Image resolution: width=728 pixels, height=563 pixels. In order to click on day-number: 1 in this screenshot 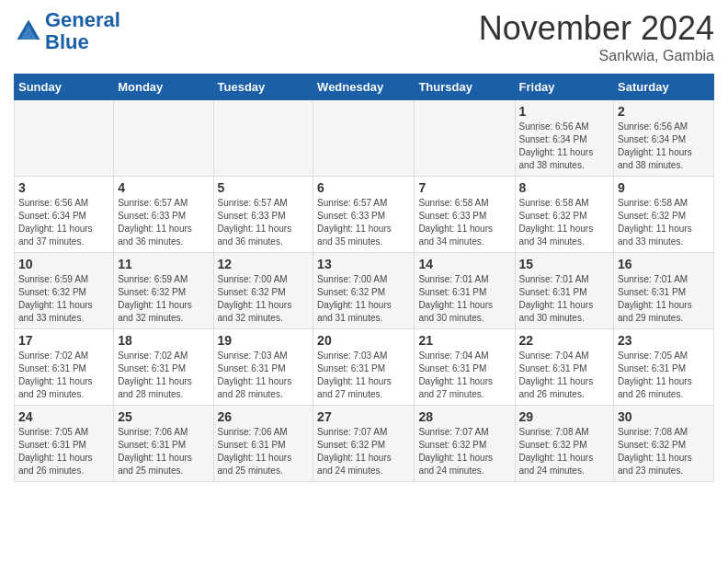, I will do `click(564, 111)`.